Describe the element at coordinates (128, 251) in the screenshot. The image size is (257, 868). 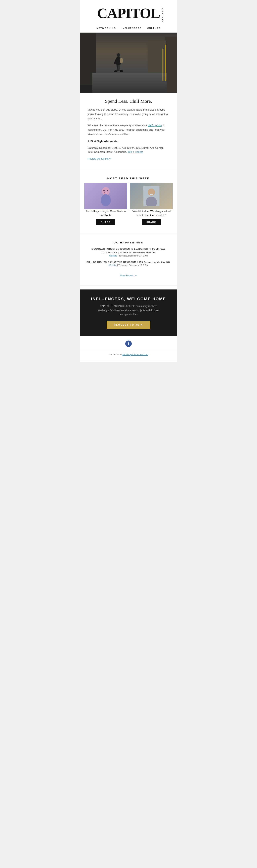
I see `happening-1-title: MCGOWAN FORUM ON WOMEN IN LEADERSHIP: PO…` at that location.